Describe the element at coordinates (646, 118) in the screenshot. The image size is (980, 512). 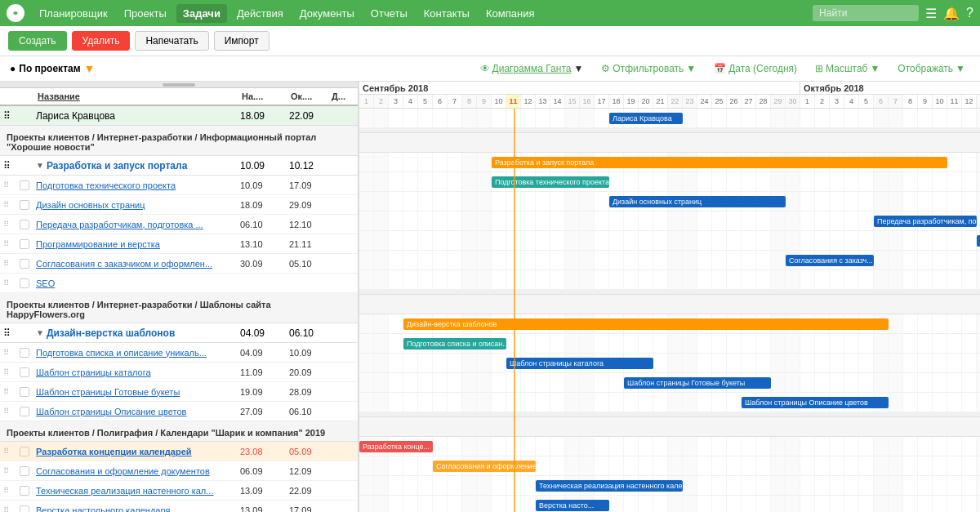
I see `gantt-bar: Лариса Кравцова` at that location.